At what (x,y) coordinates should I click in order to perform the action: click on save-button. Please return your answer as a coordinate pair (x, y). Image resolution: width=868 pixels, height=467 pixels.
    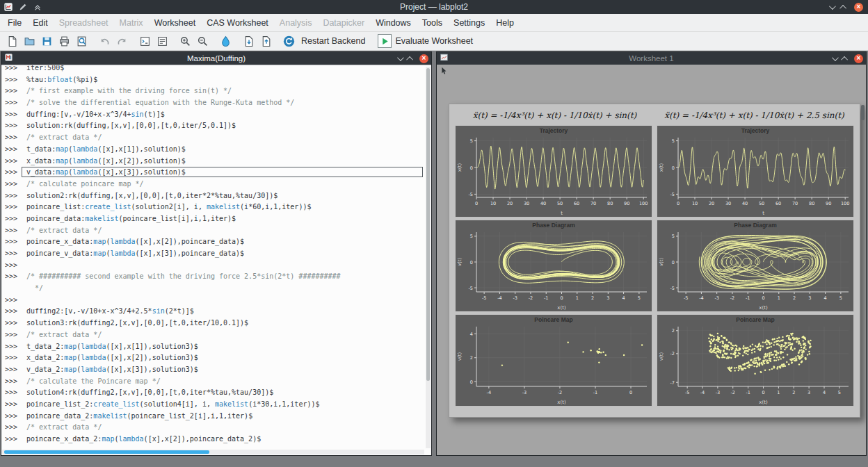
    Looking at the image, I should click on (47, 41).